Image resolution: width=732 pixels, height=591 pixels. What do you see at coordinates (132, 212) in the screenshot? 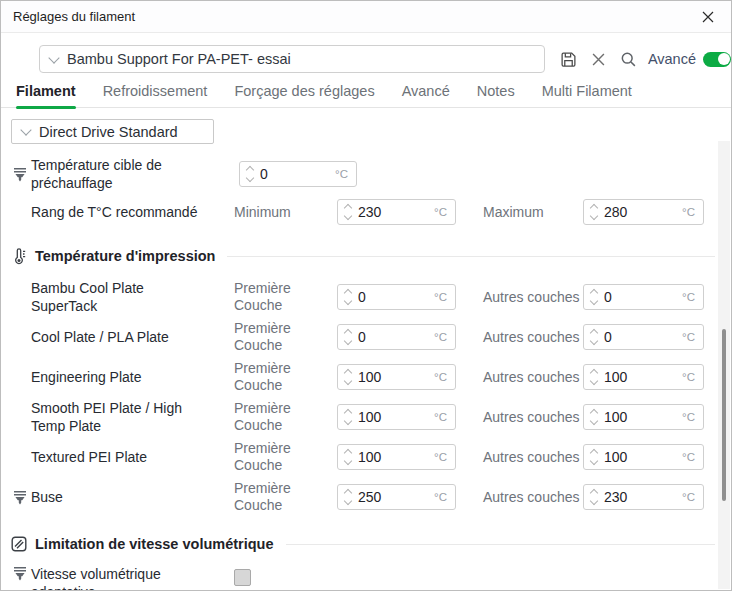
I see `temp-range-label: Rang de T°C recommandé` at bounding box center [132, 212].